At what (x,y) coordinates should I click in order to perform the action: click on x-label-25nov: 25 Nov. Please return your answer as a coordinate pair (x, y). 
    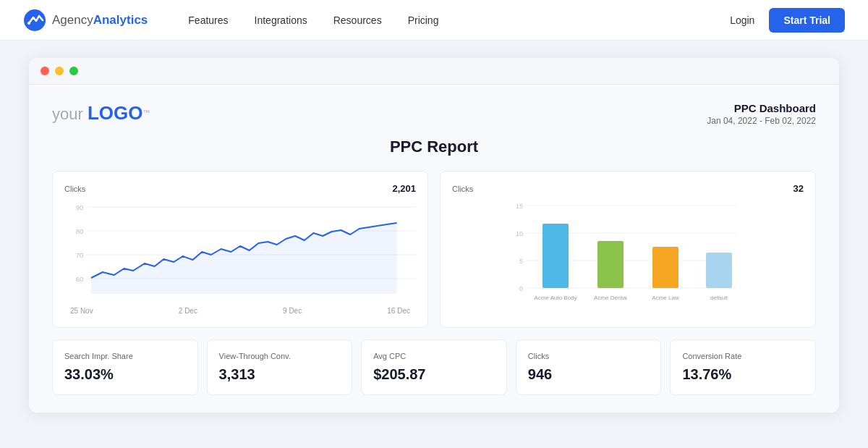
    Looking at the image, I should click on (82, 311).